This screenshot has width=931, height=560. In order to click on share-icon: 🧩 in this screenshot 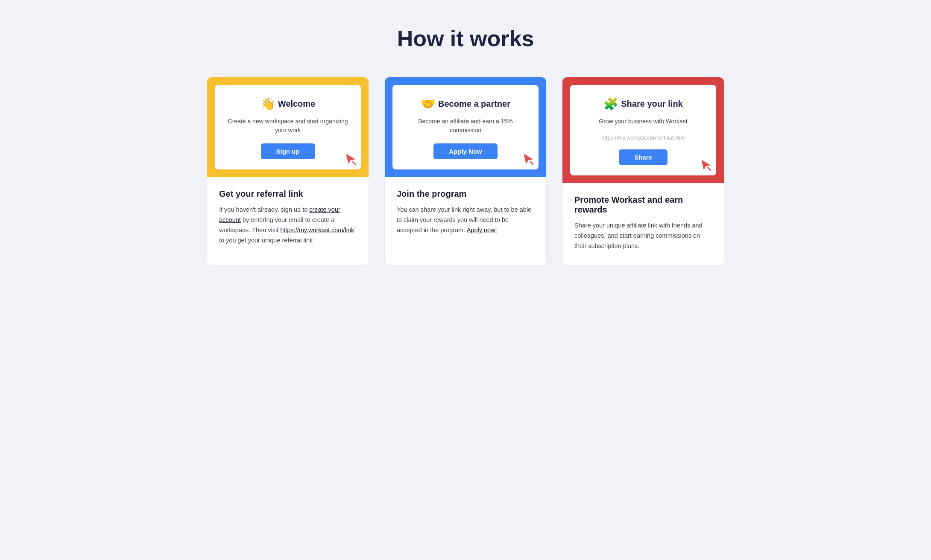, I will do `click(611, 104)`.